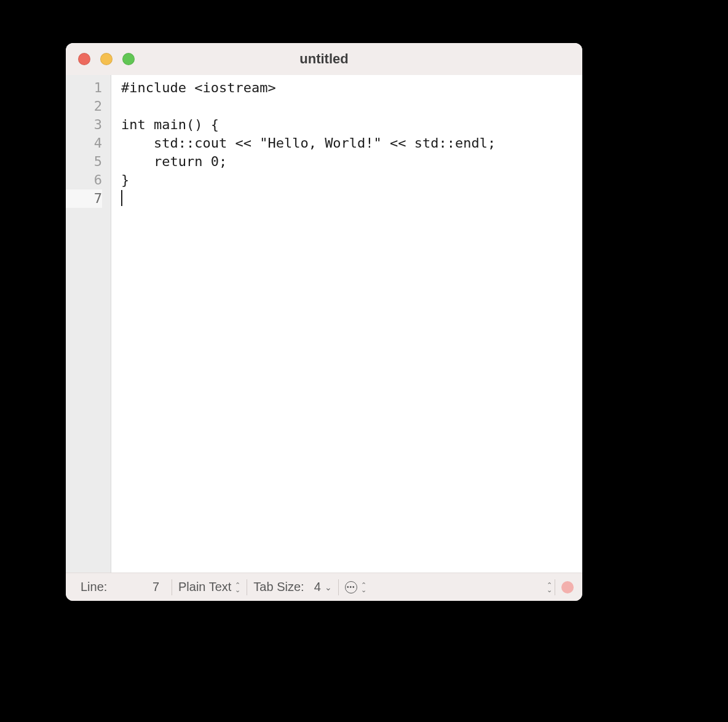  Describe the element at coordinates (100, 59) in the screenshot. I see `traffic-lights` at that location.